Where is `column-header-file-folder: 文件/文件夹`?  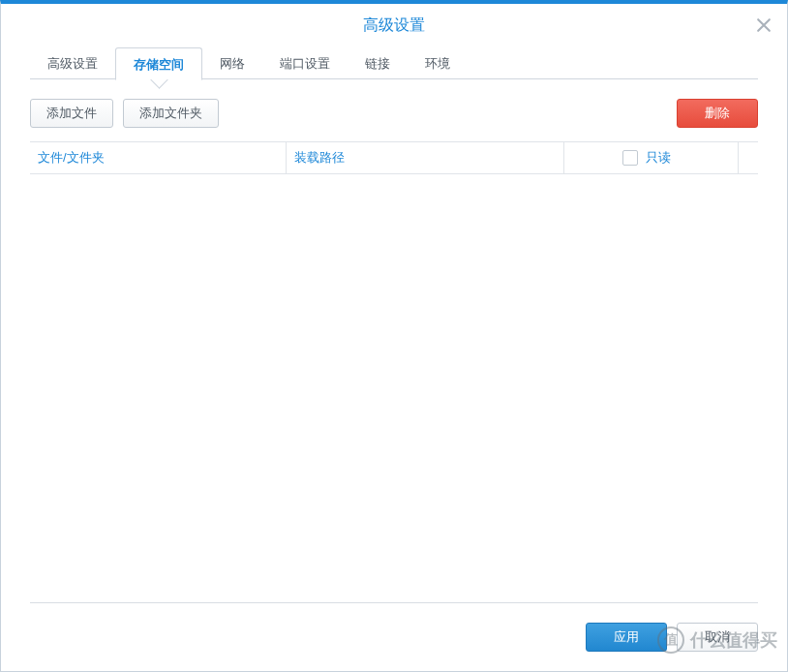
column-header-file-folder: 文件/文件夹 is located at coordinates (159, 158).